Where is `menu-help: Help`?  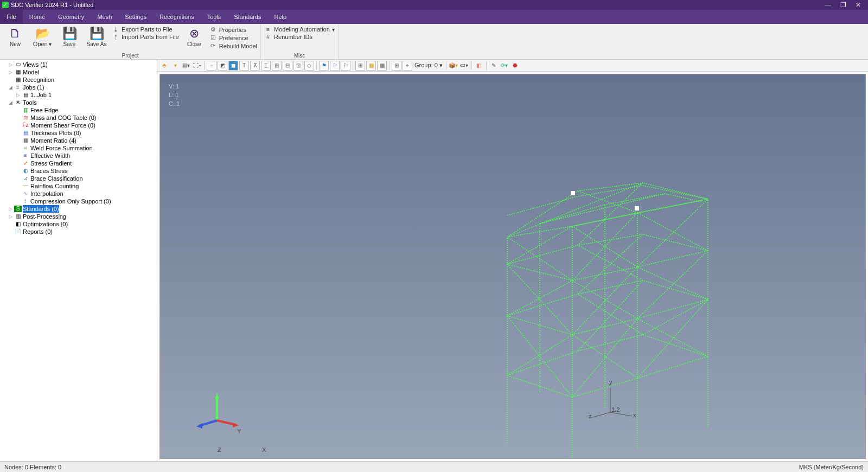 menu-help: Help is located at coordinates (280, 17).